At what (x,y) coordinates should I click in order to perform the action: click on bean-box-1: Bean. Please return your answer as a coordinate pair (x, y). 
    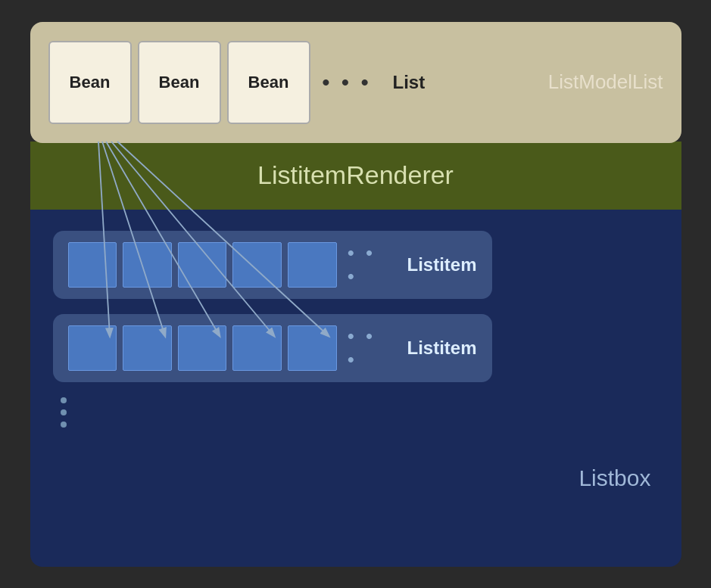
    Looking at the image, I should click on (90, 82).